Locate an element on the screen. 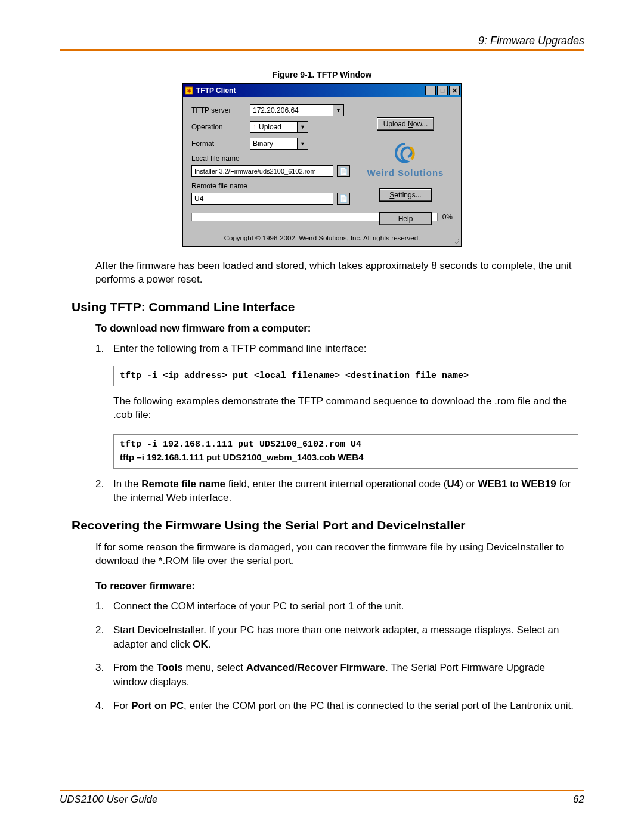  section-recovering: Recovering the Firmware Using the Serial… is located at coordinates (325, 525).